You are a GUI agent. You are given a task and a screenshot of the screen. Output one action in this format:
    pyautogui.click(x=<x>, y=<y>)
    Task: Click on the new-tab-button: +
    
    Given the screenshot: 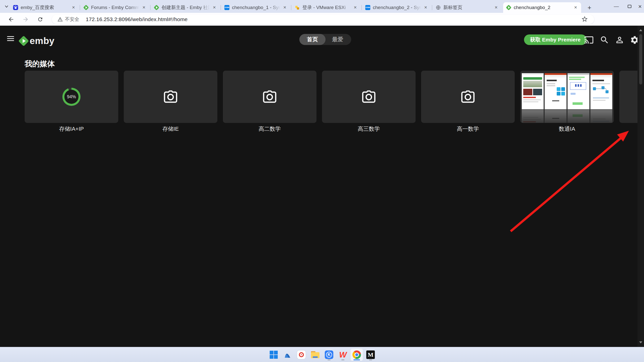 What is the action you would take?
    pyautogui.click(x=589, y=8)
    